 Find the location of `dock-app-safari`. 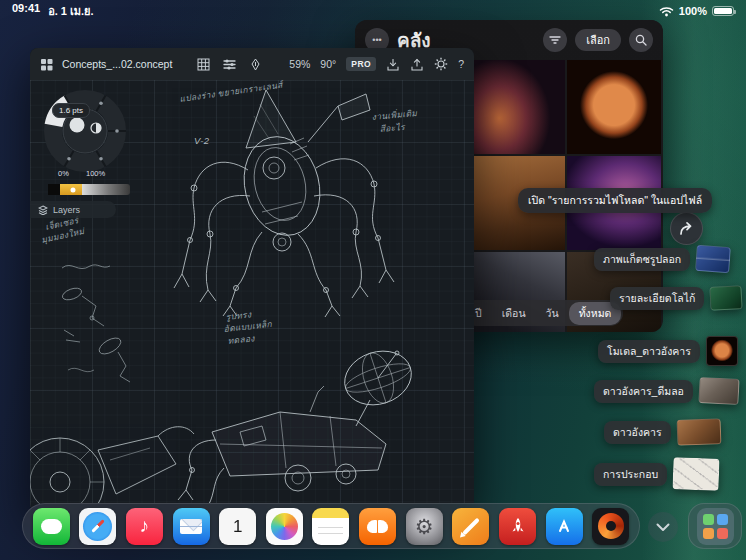

dock-app-safari is located at coordinates (98, 526).